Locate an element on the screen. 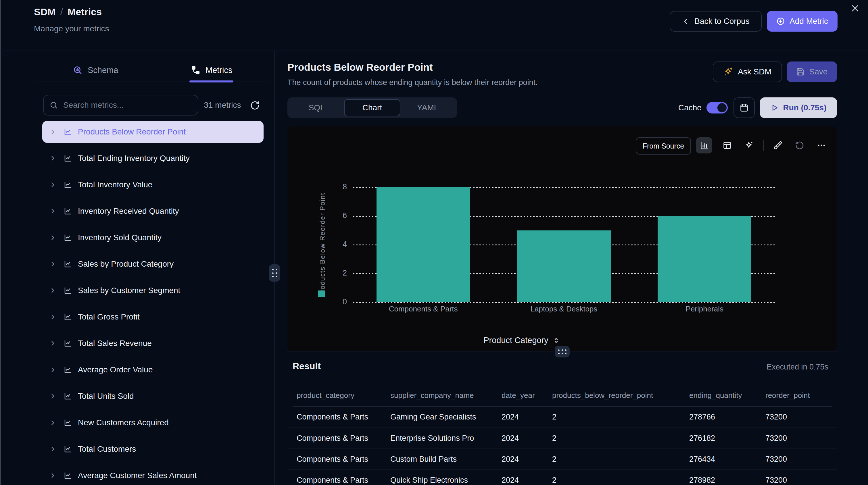 The image size is (868, 485). column-header: supplier_company_name is located at coordinates (446, 395).